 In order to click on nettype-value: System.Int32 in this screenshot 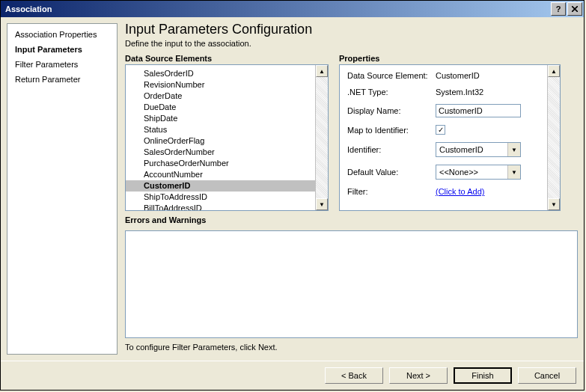, I will do `click(460, 92)`.